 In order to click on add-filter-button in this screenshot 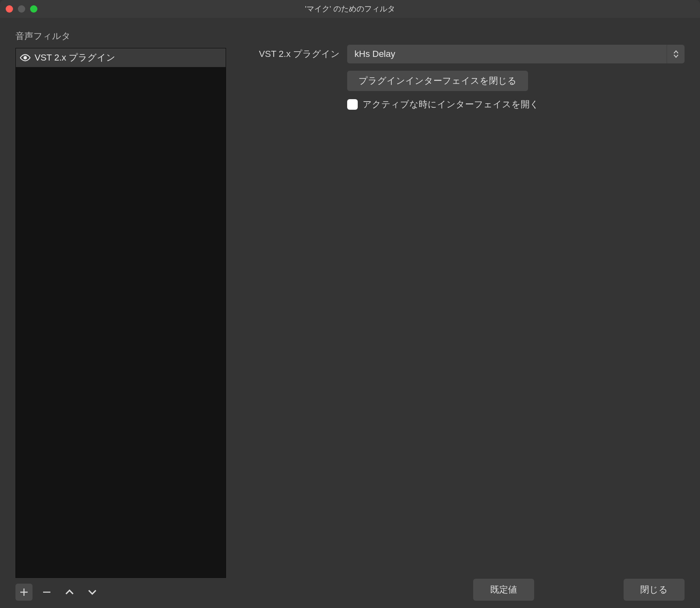, I will do `click(24, 592)`.